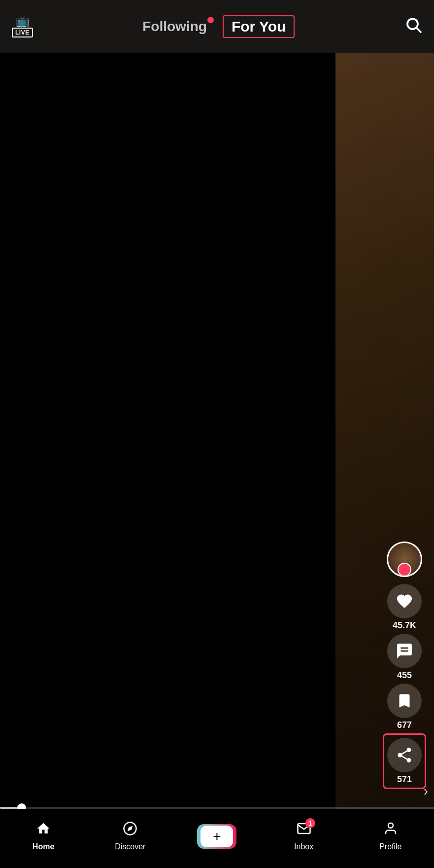 The image size is (434, 868). I want to click on next-arrow: ›, so click(426, 791).